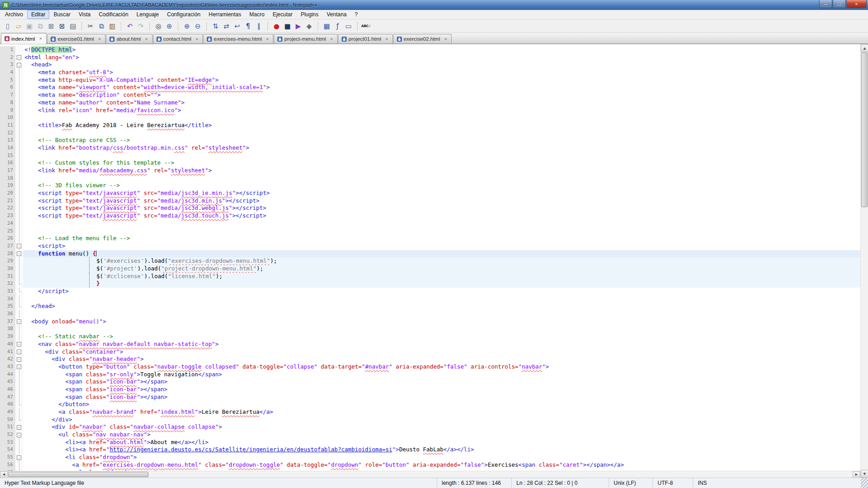 Image resolution: width=868 pixels, height=488 pixels. Describe the element at coordinates (366, 26) in the screenshot. I see `spell-check-icon: ABC✓` at that location.